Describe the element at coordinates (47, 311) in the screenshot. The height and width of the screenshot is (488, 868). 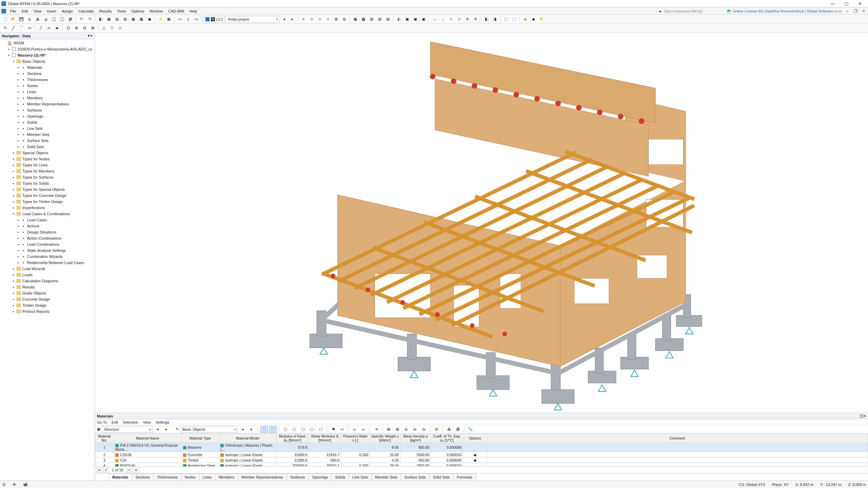
I see `tree-folder: ▸Printout Reports` at that location.